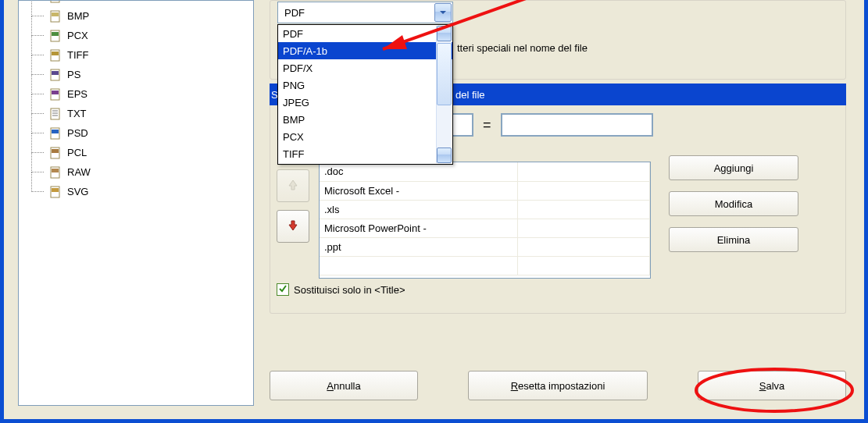  What do you see at coordinates (151, 133) in the screenshot?
I see `tree-item-psd: PSD` at bounding box center [151, 133].